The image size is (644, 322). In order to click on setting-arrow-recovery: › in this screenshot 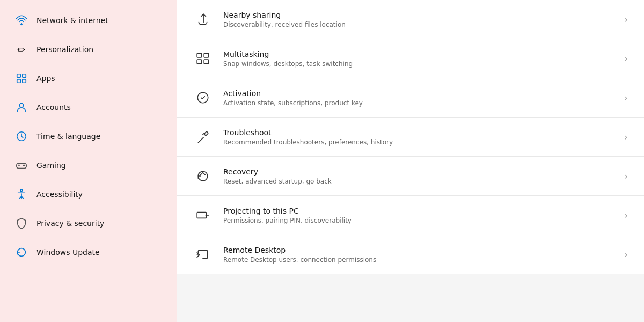, I will do `click(626, 176)`.